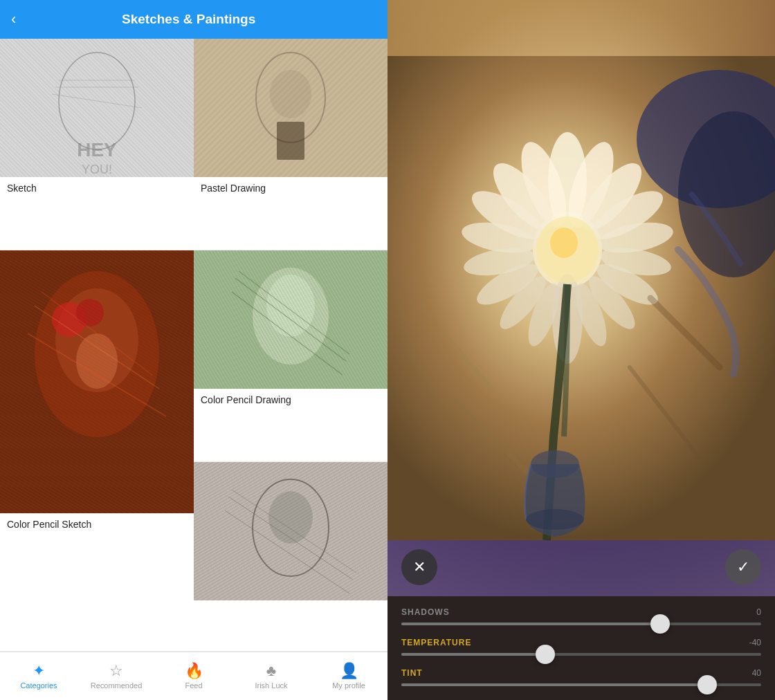  I want to click on tab-my-profile-label: My profile, so click(349, 685).